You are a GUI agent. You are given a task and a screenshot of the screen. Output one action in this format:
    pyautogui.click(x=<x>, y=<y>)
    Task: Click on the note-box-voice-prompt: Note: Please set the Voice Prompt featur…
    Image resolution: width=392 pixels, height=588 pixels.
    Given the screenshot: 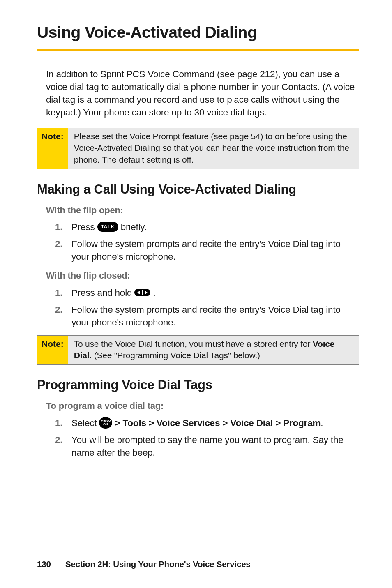 What is the action you would take?
    pyautogui.click(x=198, y=149)
    